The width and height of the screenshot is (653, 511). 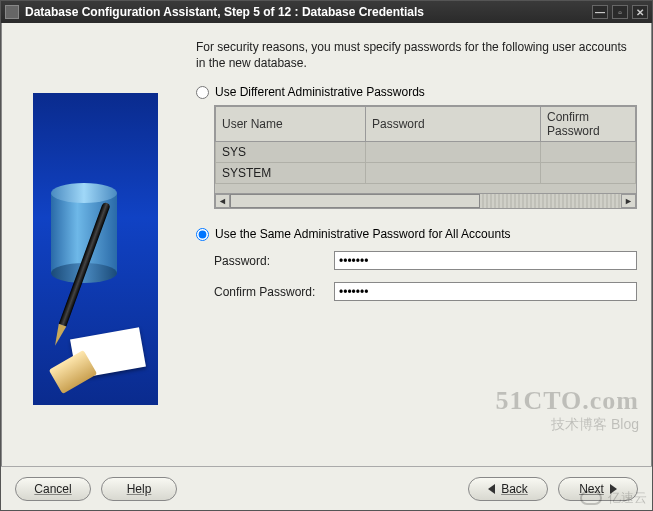 What do you see at coordinates (291, 152) in the screenshot?
I see `cell-user: SYS` at bounding box center [291, 152].